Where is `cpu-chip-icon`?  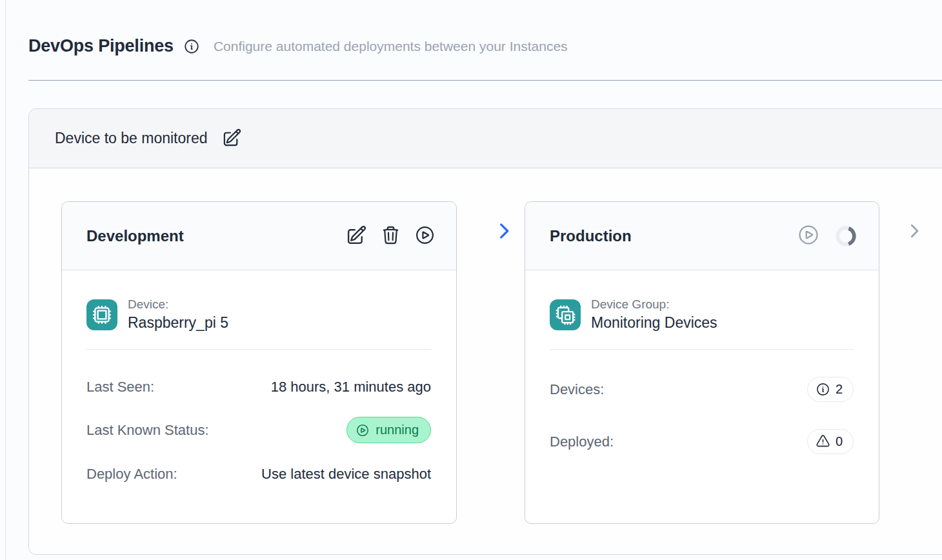
cpu-chip-icon is located at coordinates (102, 315).